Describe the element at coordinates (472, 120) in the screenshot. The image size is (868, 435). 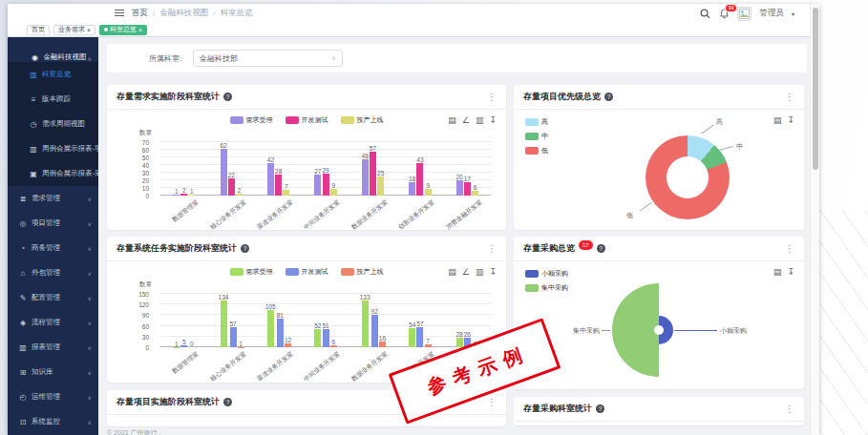
I see `chart-toolbar: ▤ ∠ ▥ ↧` at that location.